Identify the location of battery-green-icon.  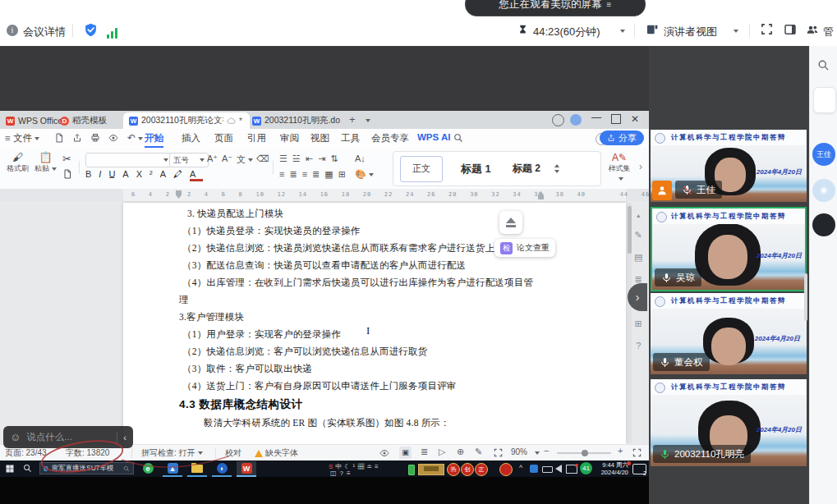
(412, 470).